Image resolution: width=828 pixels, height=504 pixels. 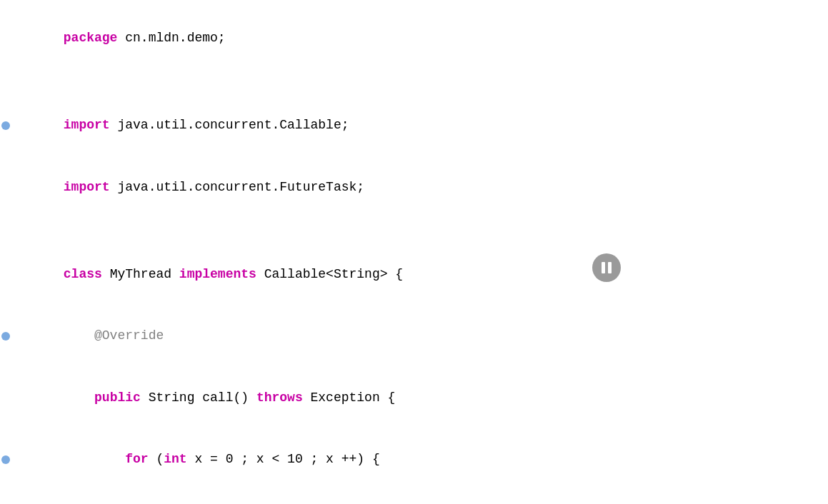 What do you see at coordinates (414, 125) in the screenshot?
I see `code-line-3: import java.util.concurrent.Callable;` at bounding box center [414, 125].